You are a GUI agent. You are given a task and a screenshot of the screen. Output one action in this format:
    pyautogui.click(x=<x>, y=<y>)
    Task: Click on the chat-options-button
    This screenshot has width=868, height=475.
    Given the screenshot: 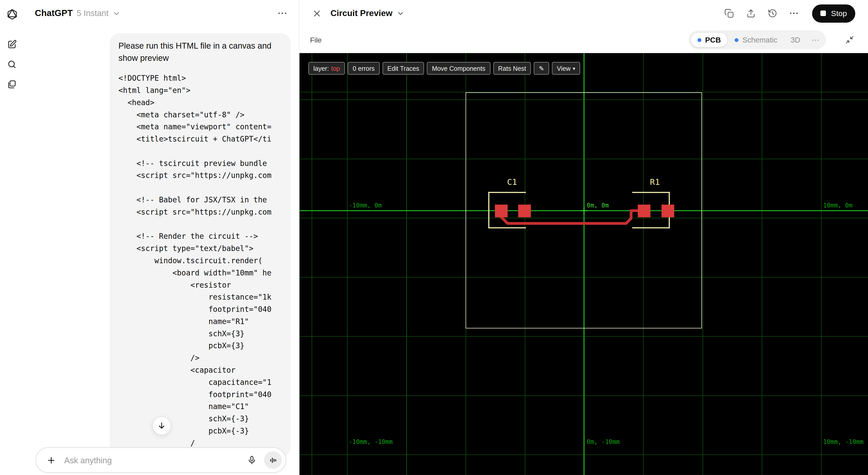 What is the action you would take?
    pyautogui.click(x=282, y=13)
    